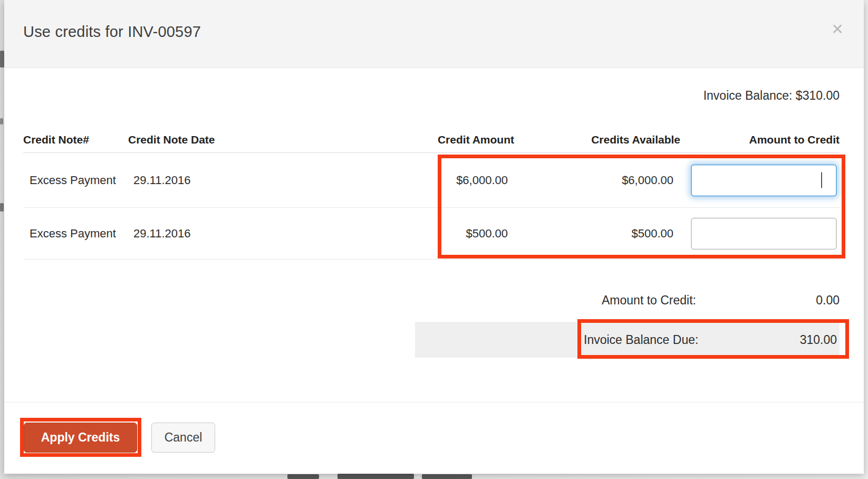 The width and height of the screenshot is (868, 479). What do you see at coordinates (476, 140) in the screenshot?
I see `col-header-credit-amount: Credit Amount` at bounding box center [476, 140].